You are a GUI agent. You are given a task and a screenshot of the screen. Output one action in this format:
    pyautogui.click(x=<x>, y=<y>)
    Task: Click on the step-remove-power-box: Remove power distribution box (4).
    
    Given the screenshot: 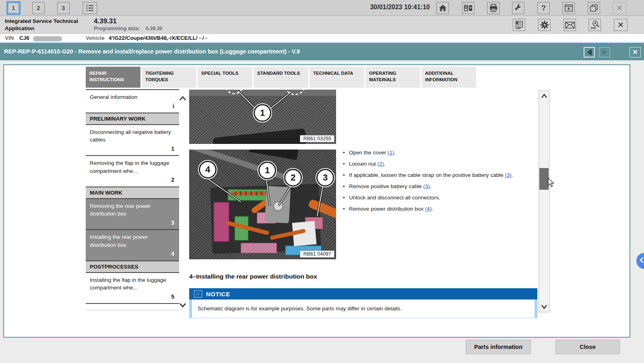 What is the action you would take?
    pyautogui.click(x=441, y=209)
    